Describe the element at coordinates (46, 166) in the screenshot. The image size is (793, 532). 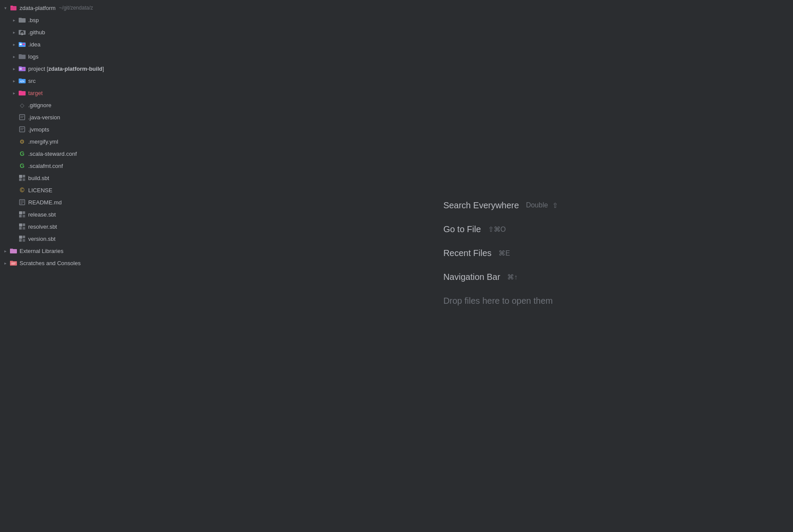
I see `item-label-scalafmt: .scalafmt.conf` at that location.